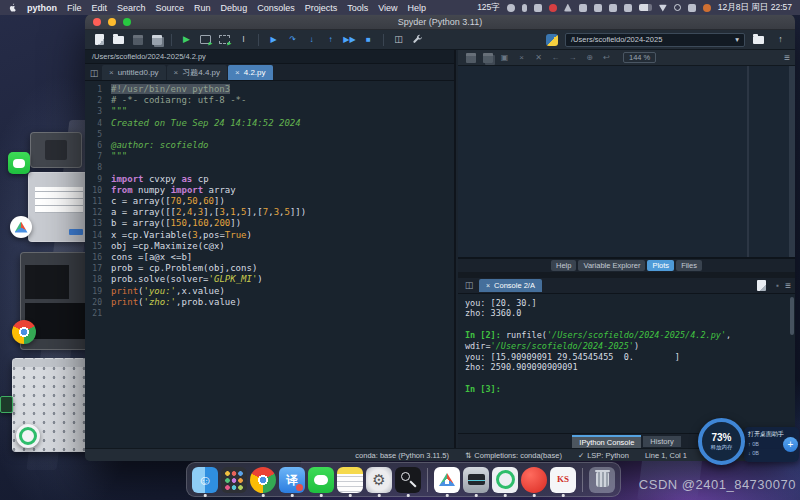 This screenshot has height=500, width=800. Describe the element at coordinates (626, 364) in the screenshot. I see `ipython-console: you: [20. 30.]zho: 3360.0 In [2]: runfil…` at that location.